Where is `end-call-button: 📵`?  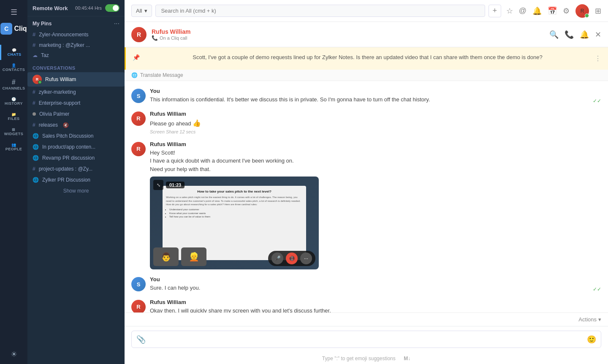
end-call-button: 📵 is located at coordinates (292, 258).